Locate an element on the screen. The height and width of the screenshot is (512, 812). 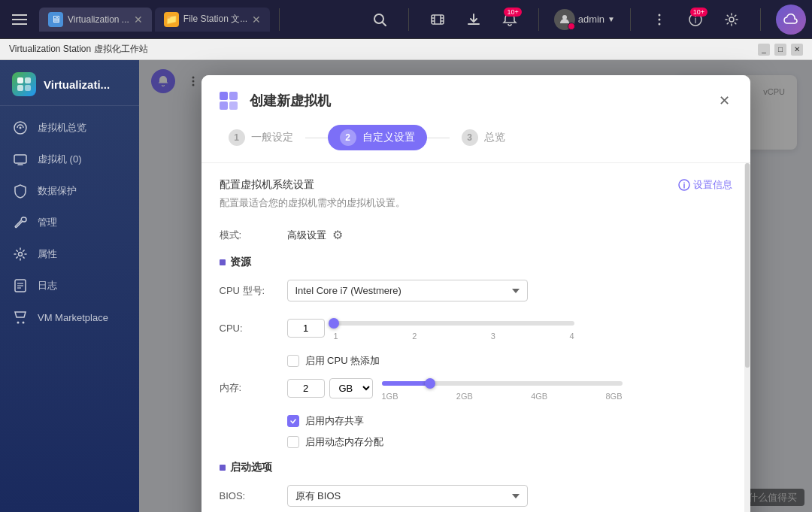
cpu-value-input: 1 is located at coordinates (306, 328).